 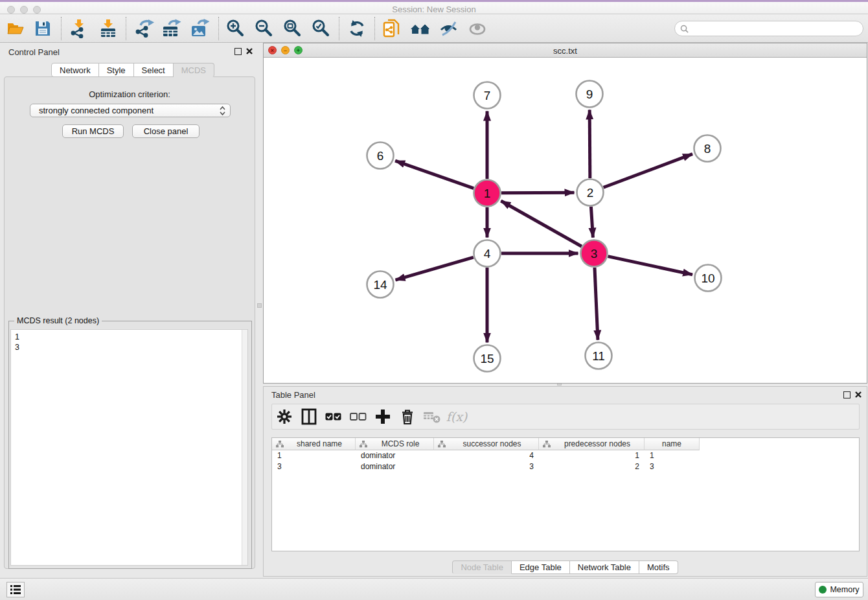 I want to click on table-close-icon, so click(x=858, y=395).